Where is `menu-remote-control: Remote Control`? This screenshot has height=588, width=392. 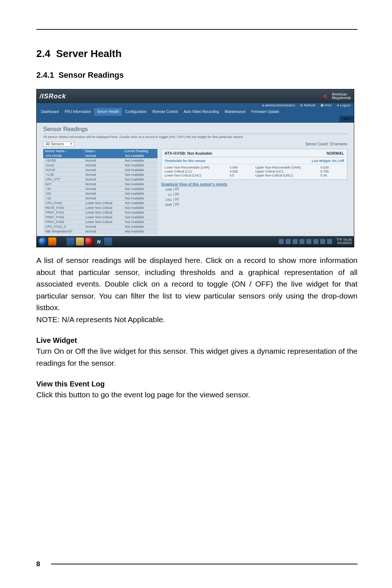 menu-remote-control: Remote Control is located at coordinates (165, 112).